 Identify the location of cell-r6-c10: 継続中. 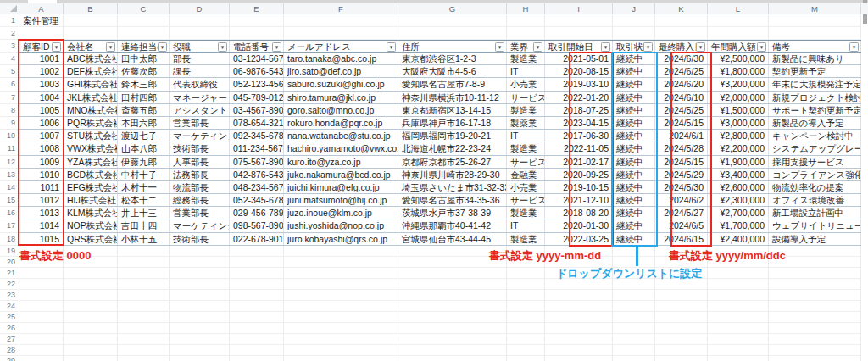
(634, 84).